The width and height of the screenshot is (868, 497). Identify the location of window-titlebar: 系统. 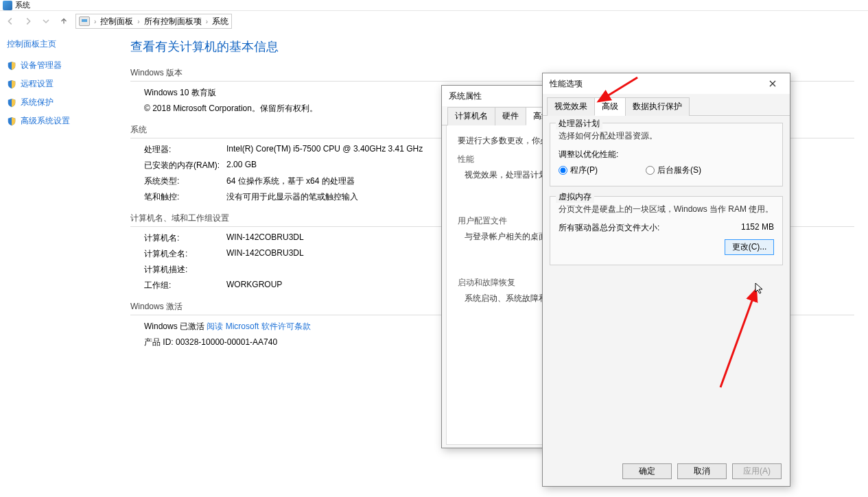
(434, 5).